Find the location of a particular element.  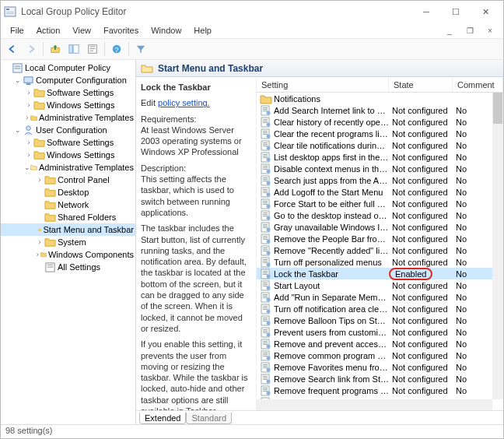

list-item: Clear history of recently opene...Not co… is located at coordinates (380, 121).